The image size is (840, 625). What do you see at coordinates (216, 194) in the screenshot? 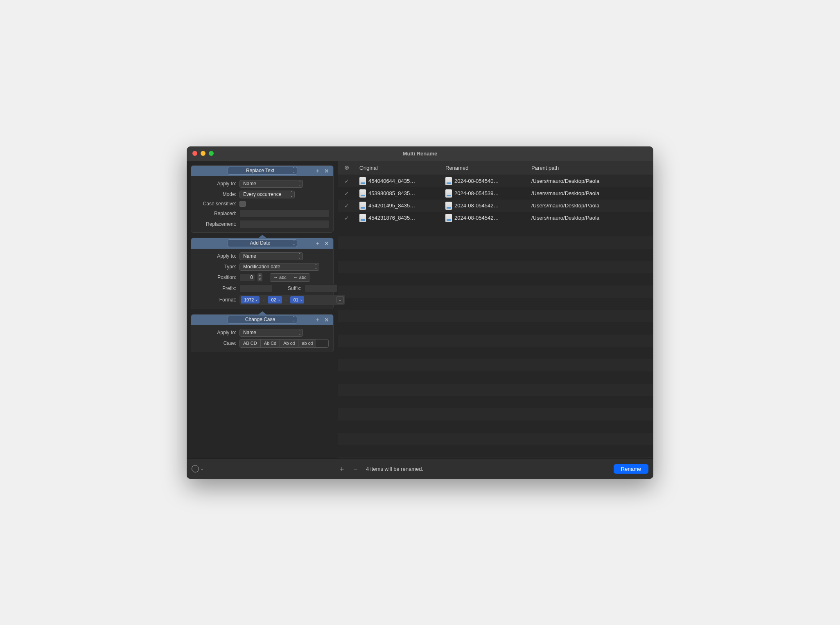
I see `mode-label: Mode:` at bounding box center [216, 194].